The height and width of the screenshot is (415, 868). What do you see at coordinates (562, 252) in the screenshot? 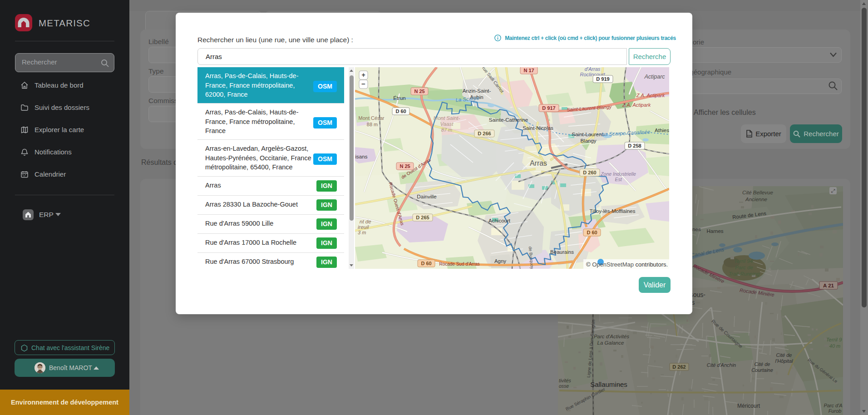
I see `svg-text: Beaurains` at bounding box center [562, 252].